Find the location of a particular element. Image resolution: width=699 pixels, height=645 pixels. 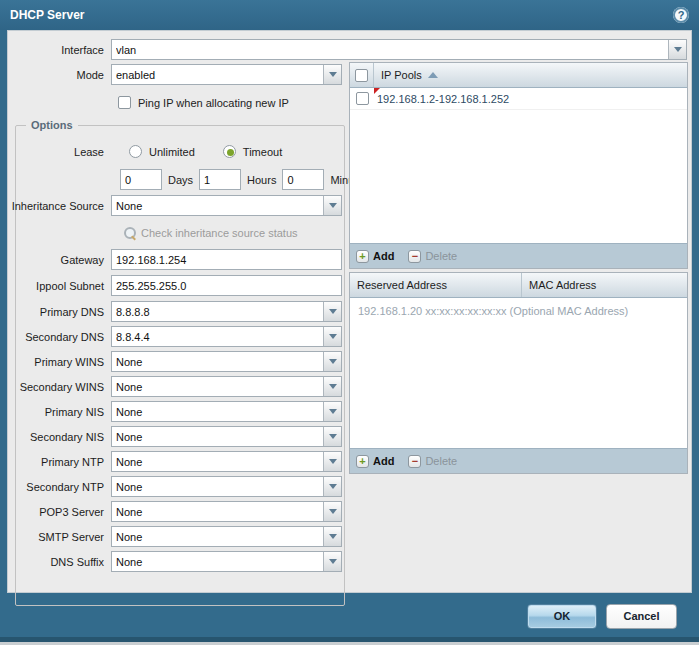

primary-nis-combo is located at coordinates (226, 412).